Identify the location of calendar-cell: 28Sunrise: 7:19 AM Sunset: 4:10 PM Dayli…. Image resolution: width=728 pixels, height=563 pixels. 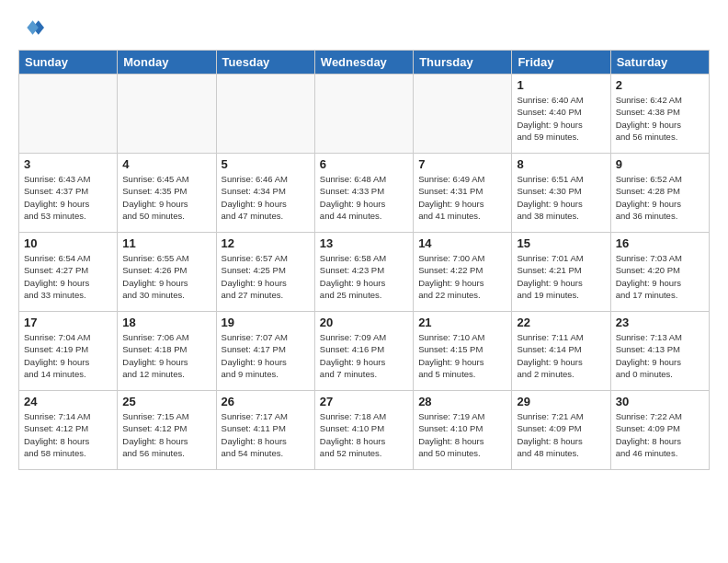
(463, 431).